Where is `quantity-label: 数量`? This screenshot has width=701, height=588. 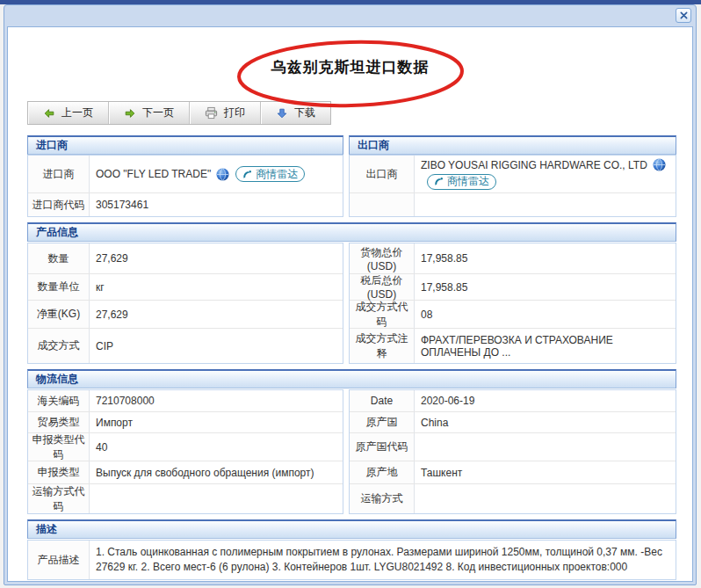 quantity-label: 数量 is located at coordinates (59, 258).